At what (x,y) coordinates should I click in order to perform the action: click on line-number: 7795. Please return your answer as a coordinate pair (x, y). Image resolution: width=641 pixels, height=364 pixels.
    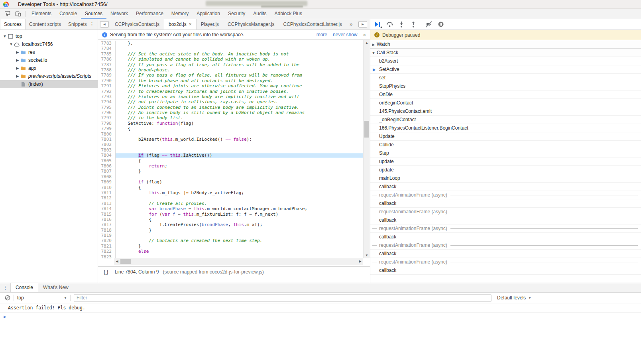
    Looking at the image, I should click on (107, 108).